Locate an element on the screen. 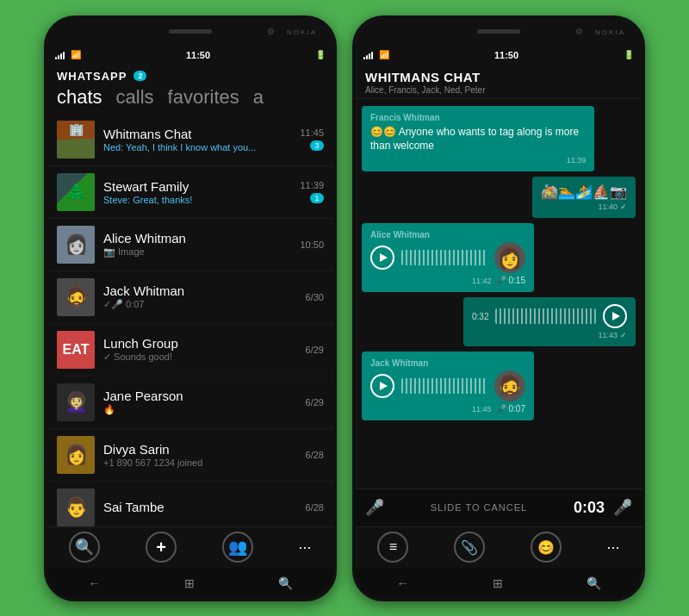 The image size is (689, 616). msg-emoji-content: 🚵🏊🏄⛵📷 is located at coordinates (584, 191).